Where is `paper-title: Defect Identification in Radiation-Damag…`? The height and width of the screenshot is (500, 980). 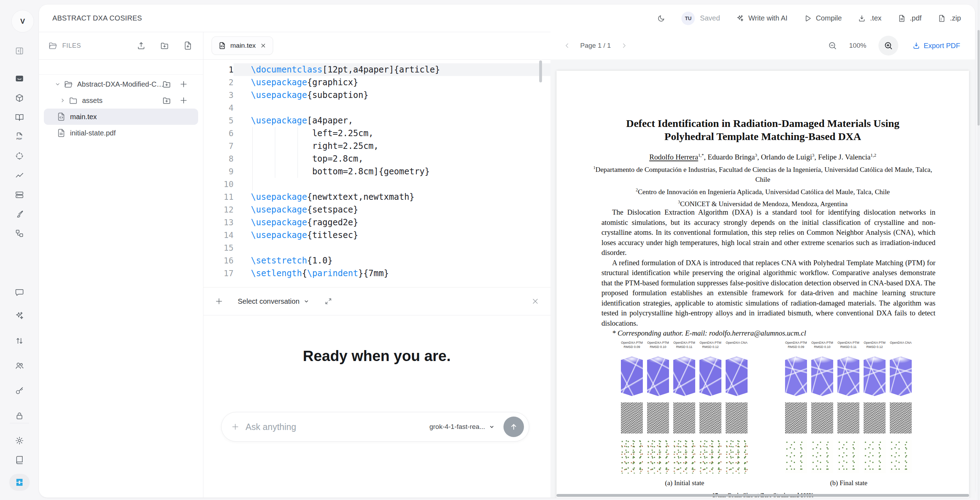
paper-title: Defect Identification in Radiation-Damag… is located at coordinates (763, 130).